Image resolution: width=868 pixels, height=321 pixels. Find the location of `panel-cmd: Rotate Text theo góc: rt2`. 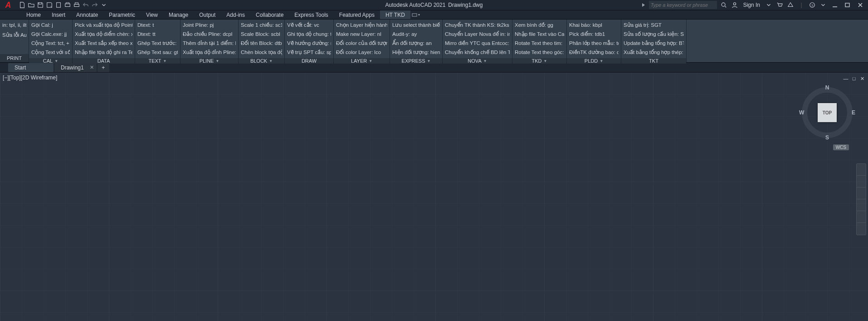

panel-cmd: Rotate Text theo góc: rt2 is located at coordinates (540, 53).